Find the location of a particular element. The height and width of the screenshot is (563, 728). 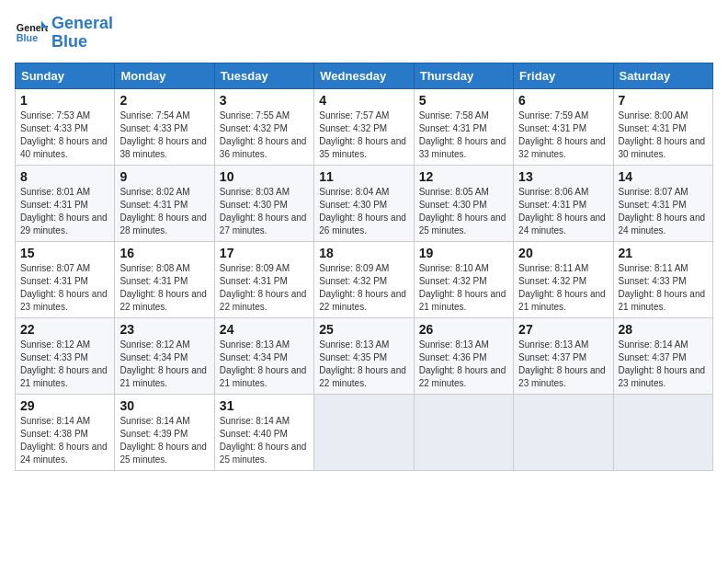

calendar-cell: 10 Sunrise: 8:03 AMSunset: 4:30 PMDaylig… is located at coordinates (264, 202).